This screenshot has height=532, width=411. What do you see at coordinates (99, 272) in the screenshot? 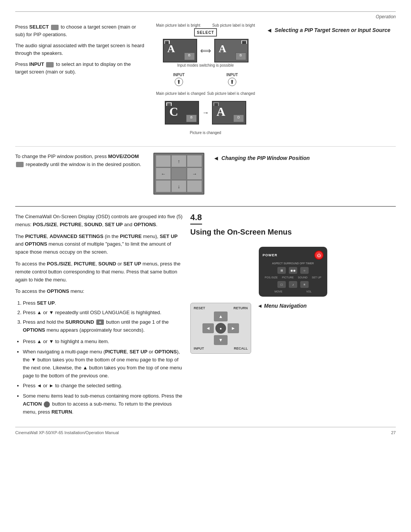
I see `osd-para3: To access the POS./SIZE, PICTURE, SOUND …` at bounding box center [99, 272].